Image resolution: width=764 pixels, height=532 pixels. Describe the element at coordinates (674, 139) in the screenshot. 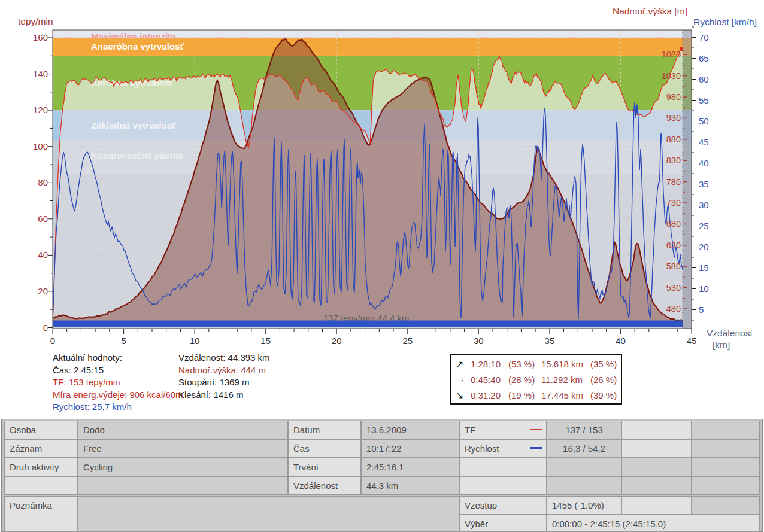

I see `svg-text: 880` at that location.